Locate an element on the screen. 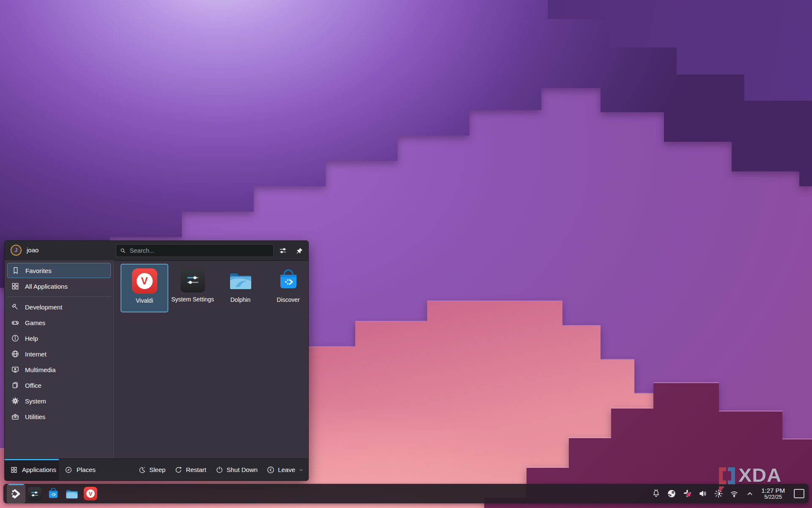  sidebar-item-utilities: Utilities is located at coordinates (59, 417).